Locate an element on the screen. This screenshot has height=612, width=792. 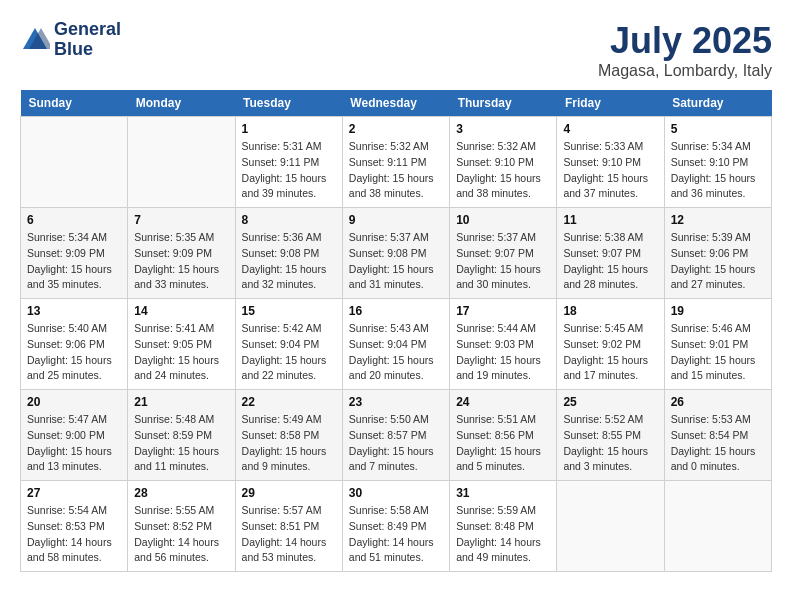
day-info: Sunrise: 5:43 AM Sunset: 9:04 PM Dayligh… is located at coordinates (396, 352).